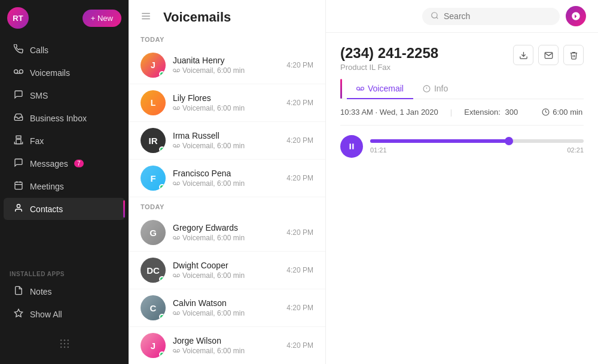 The width and height of the screenshot is (598, 364). What do you see at coordinates (65, 273) in the screenshot?
I see `installed-apps-label: INSTALLED APPS` at bounding box center [65, 273].